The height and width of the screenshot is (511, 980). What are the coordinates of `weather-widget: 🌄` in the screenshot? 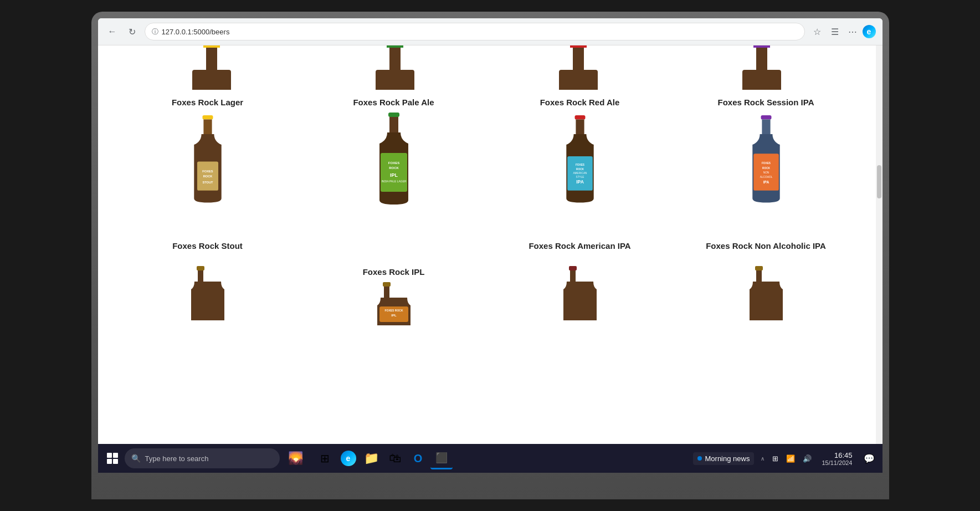 It's located at (296, 458).